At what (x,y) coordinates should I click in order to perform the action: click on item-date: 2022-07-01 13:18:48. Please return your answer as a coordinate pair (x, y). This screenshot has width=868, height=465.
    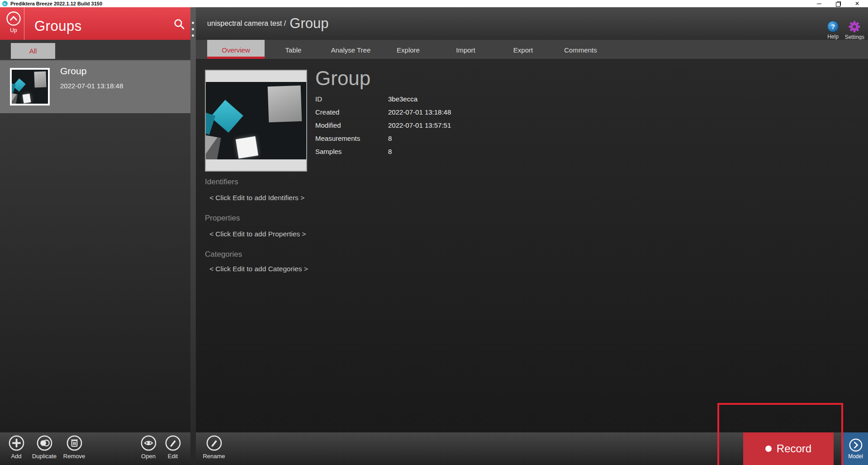
    Looking at the image, I should click on (91, 86).